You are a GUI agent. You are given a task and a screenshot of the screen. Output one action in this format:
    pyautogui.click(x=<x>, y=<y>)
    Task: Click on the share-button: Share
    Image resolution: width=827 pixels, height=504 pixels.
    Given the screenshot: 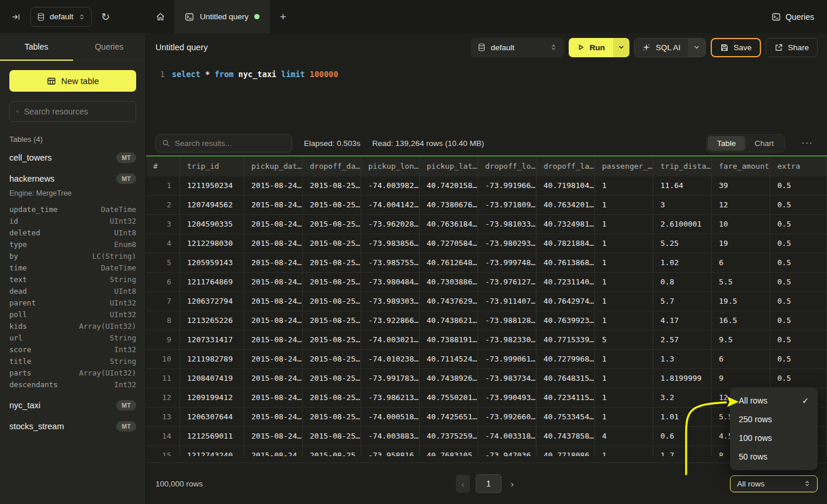 What is the action you would take?
    pyautogui.click(x=791, y=48)
    